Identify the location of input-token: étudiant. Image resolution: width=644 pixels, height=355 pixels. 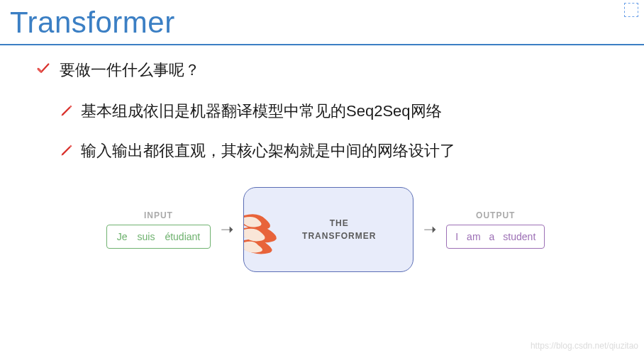
(182, 237).